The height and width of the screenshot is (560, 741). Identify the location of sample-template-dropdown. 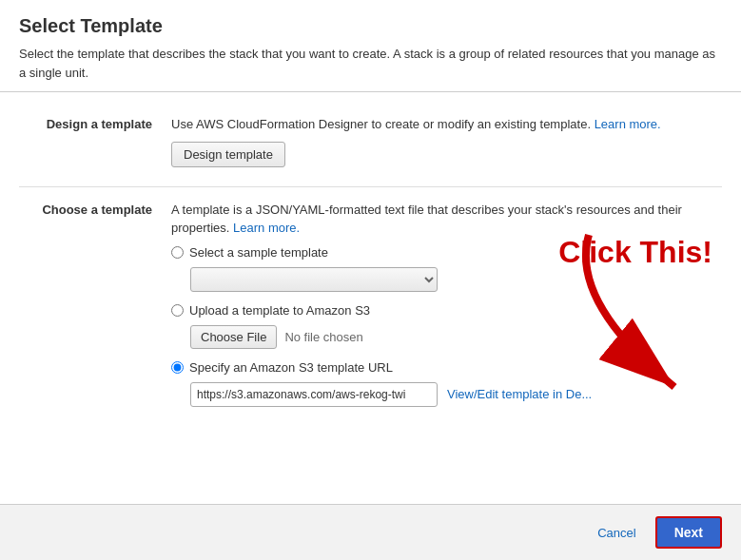
(314, 280).